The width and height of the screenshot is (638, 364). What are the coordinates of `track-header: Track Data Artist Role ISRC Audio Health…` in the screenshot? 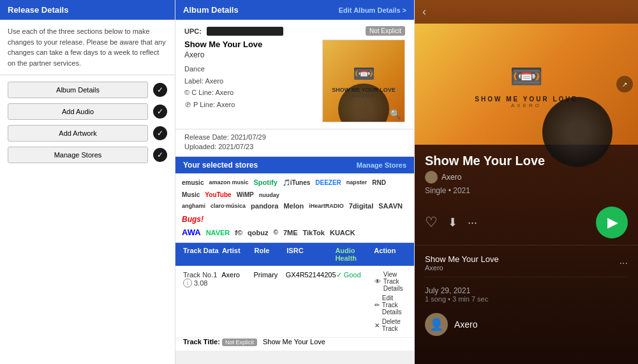 It's located at (295, 254).